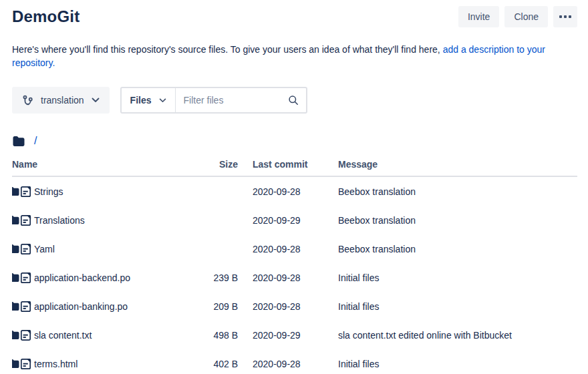  Describe the element at coordinates (45, 17) in the screenshot. I see `page-title: DemoGit` at that location.